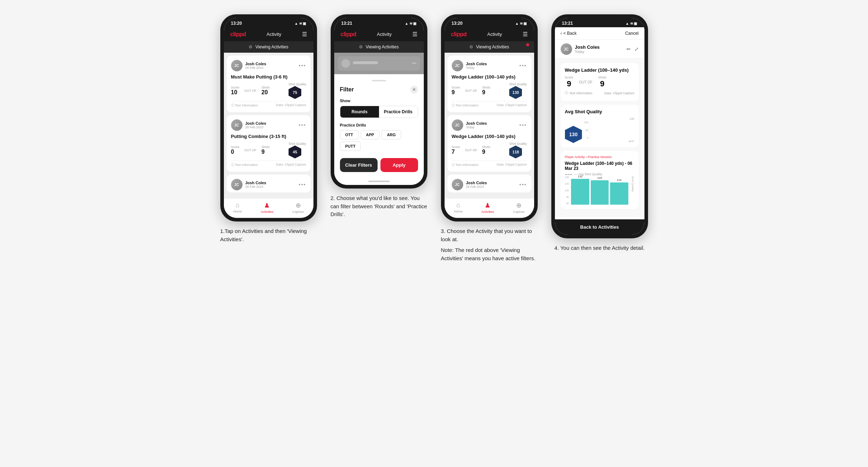 This screenshot has height=467, width=868. What do you see at coordinates (493, 64) in the screenshot?
I see `user-name-3-0: Josh Coles` at bounding box center [493, 64].